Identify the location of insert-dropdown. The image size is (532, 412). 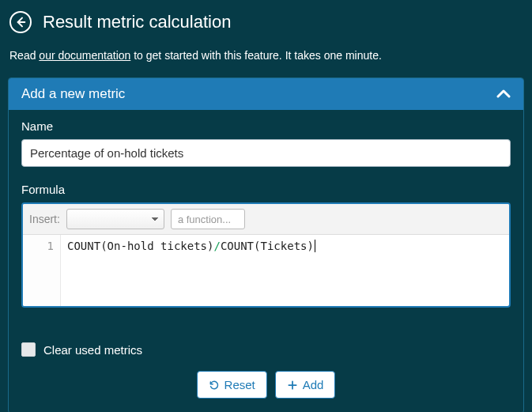
(115, 219).